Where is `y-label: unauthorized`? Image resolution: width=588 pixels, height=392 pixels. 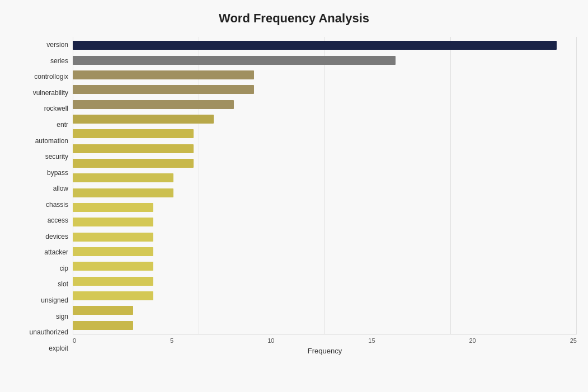 y-label: unauthorized is located at coordinates (49, 332).